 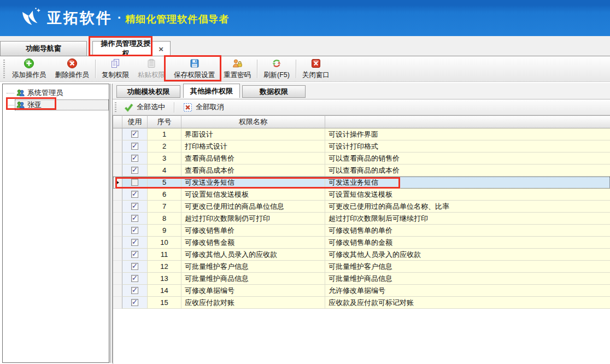 What do you see at coordinates (254, 303) in the screenshot?
I see `permission-name: 应收应付款对账` at bounding box center [254, 303].